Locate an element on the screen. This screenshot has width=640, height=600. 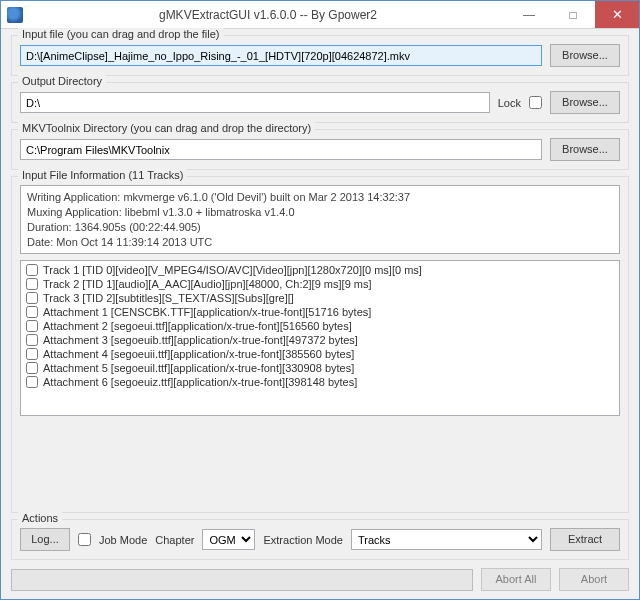
browse-output-button: Browse... is located at coordinates (585, 102).